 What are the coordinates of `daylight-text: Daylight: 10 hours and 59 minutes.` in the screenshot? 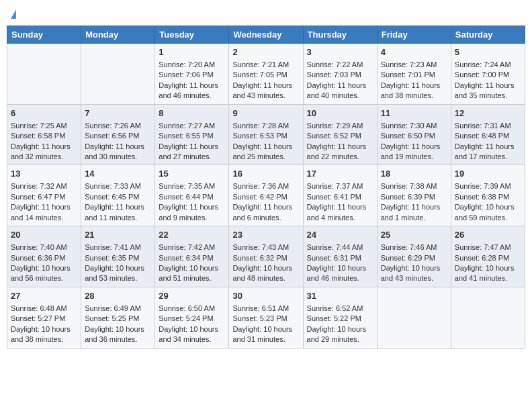 It's located at (485, 212).